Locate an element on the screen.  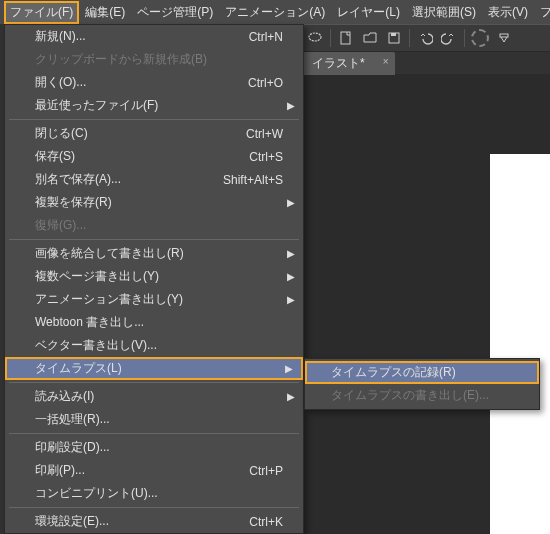
close-icon: × is located at coordinates (386, 62).